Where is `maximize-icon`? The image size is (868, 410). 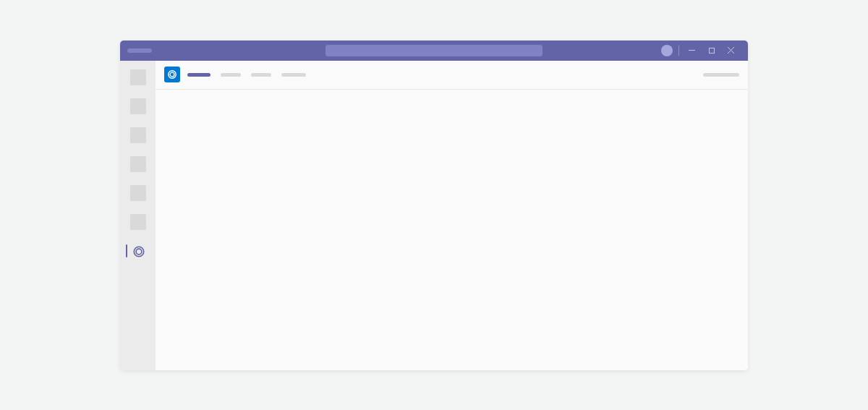 maximize-icon is located at coordinates (712, 51).